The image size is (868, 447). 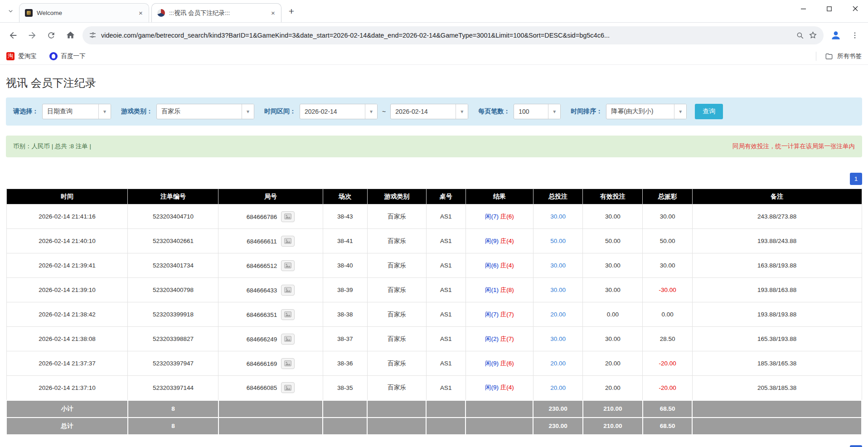 What do you see at coordinates (70, 35) in the screenshot?
I see `home-icon` at bounding box center [70, 35].